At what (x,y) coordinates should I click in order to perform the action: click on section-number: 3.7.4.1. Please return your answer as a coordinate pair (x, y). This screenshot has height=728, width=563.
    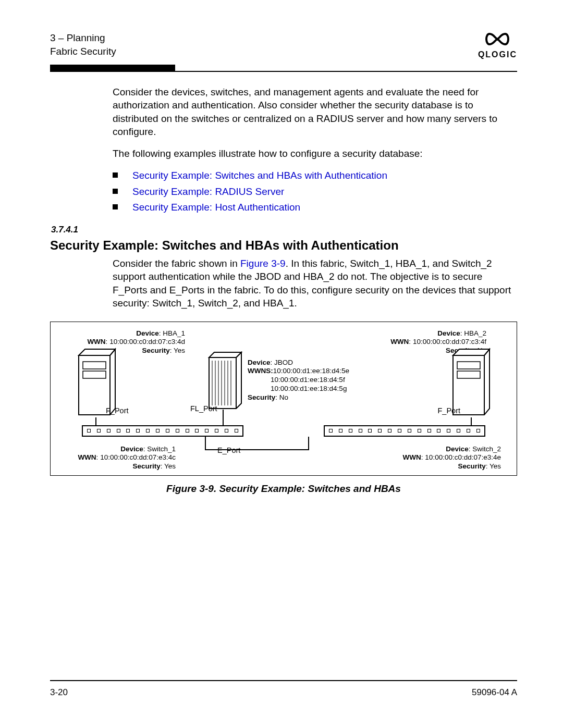
    Looking at the image, I should click on (284, 230).